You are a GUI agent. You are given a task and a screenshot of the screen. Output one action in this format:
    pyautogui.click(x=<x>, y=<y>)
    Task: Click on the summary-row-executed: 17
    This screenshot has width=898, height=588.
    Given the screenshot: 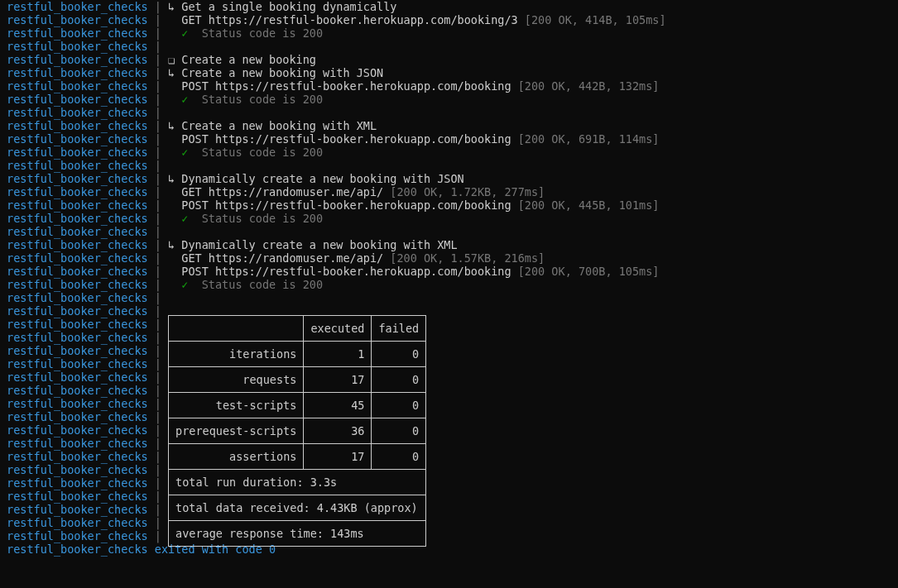 What is the action you would take?
    pyautogui.click(x=338, y=380)
    